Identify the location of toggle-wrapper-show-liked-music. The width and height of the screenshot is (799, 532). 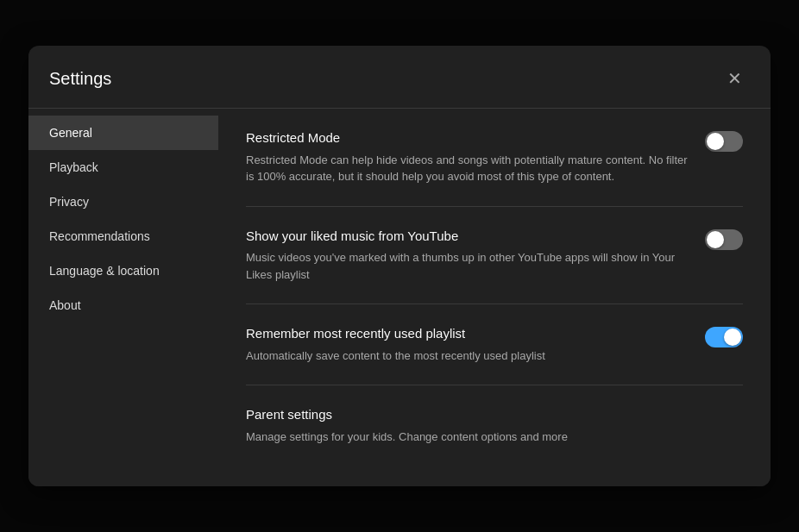
(724, 239).